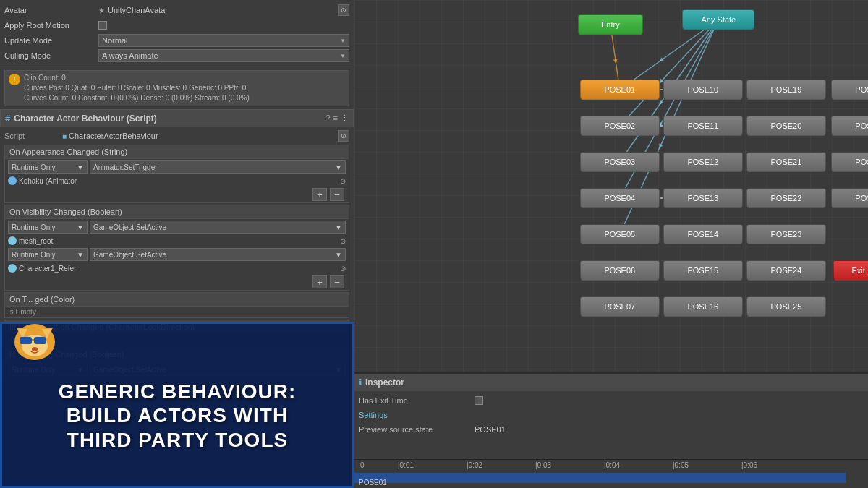 The width and height of the screenshot is (868, 488). I want to click on state-node-pose25: POSE25, so click(786, 307).